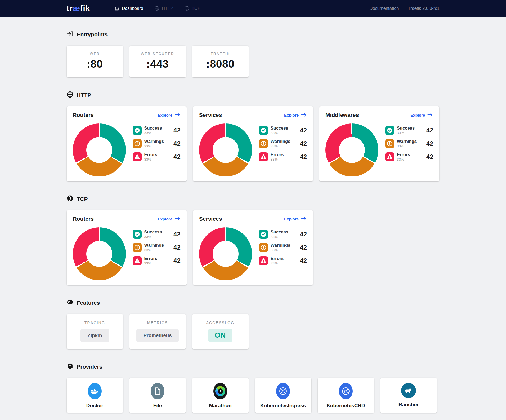 The width and height of the screenshot is (506, 420). What do you see at coordinates (78, 8) in the screenshot?
I see `traefik-logo: træfik` at bounding box center [78, 8].